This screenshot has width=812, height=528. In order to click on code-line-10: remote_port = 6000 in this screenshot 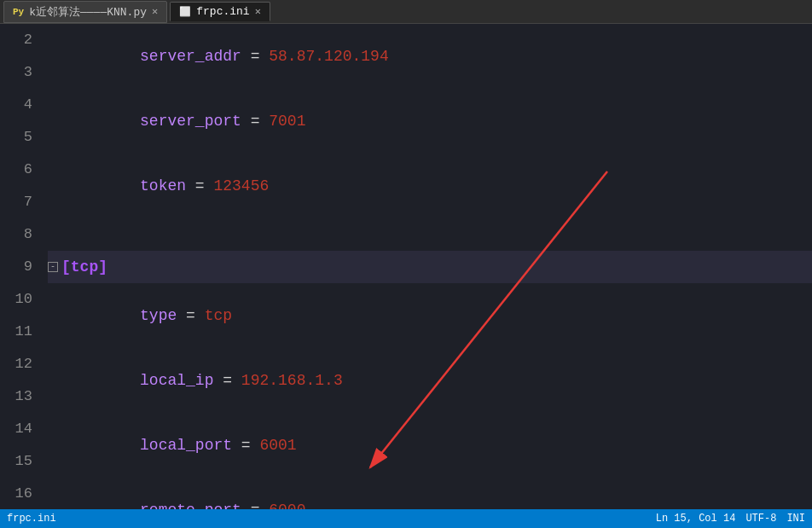, I will do `click(430, 493)`.